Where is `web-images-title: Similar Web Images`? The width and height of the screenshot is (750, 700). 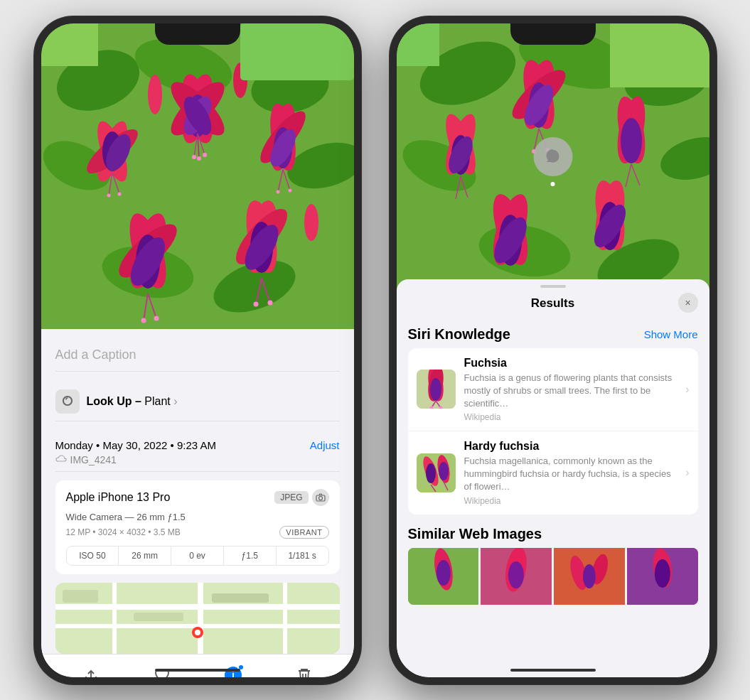 web-images-title: Similar Web Images is located at coordinates (475, 534).